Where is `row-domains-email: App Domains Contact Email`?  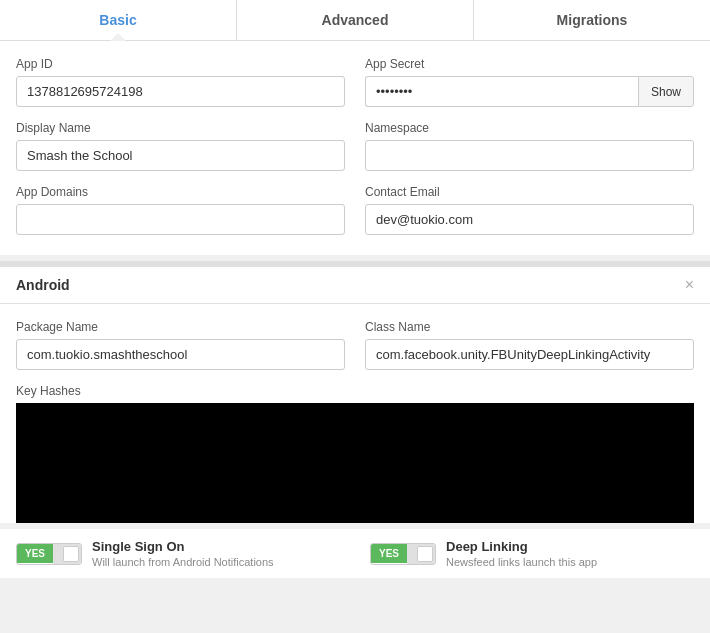
row-domains-email: App Domains Contact Email is located at coordinates (355, 210).